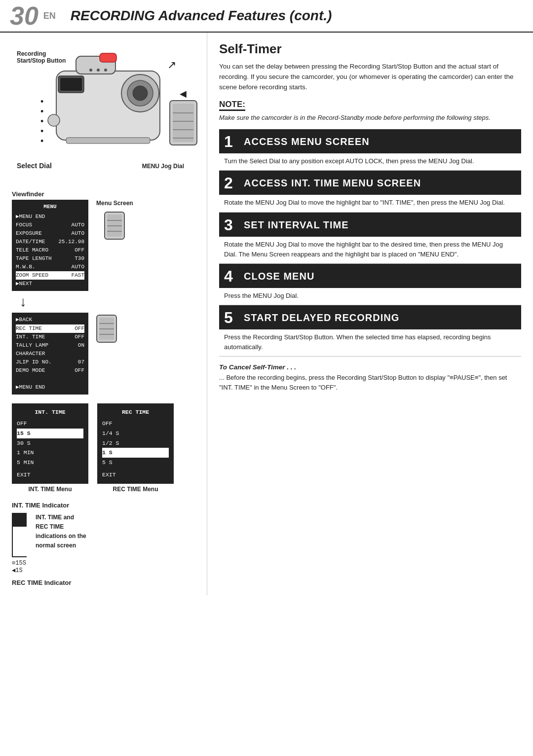  I want to click on step-4-body: Press the MENU Jog Dial., so click(370, 297).